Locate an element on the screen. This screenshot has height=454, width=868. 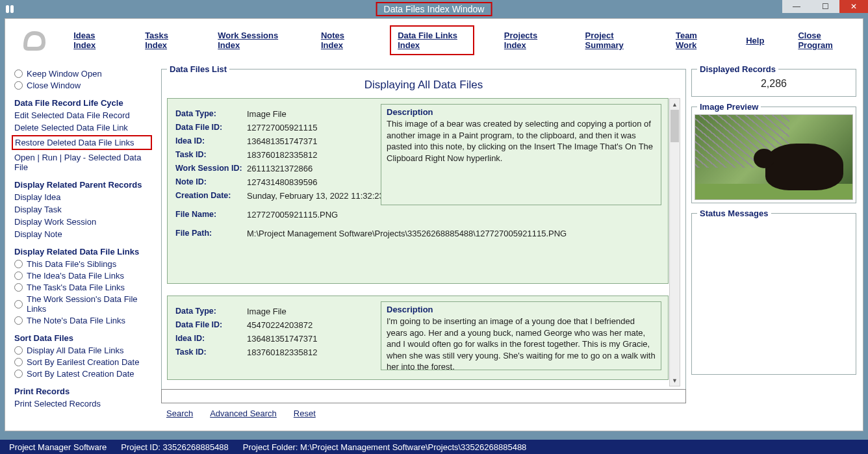
nav-project-summary: Project Summary is located at coordinates (613, 40).